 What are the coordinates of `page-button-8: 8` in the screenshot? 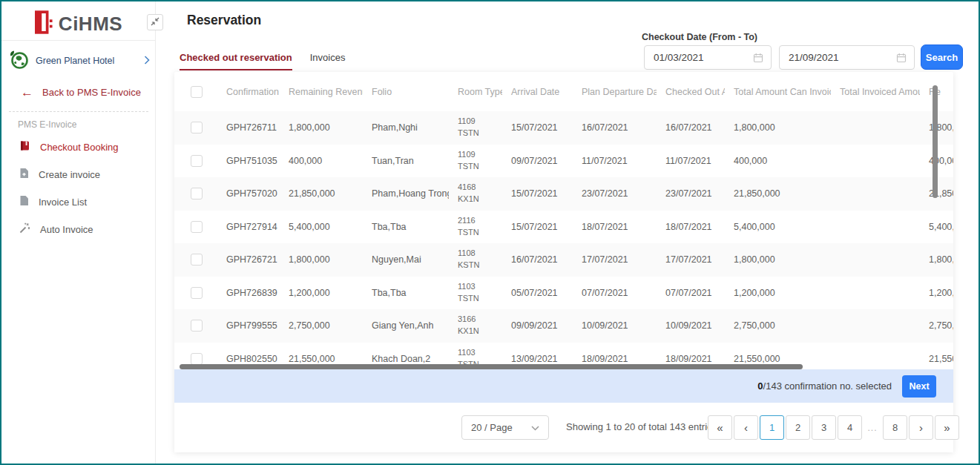 It's located at (895, 427).